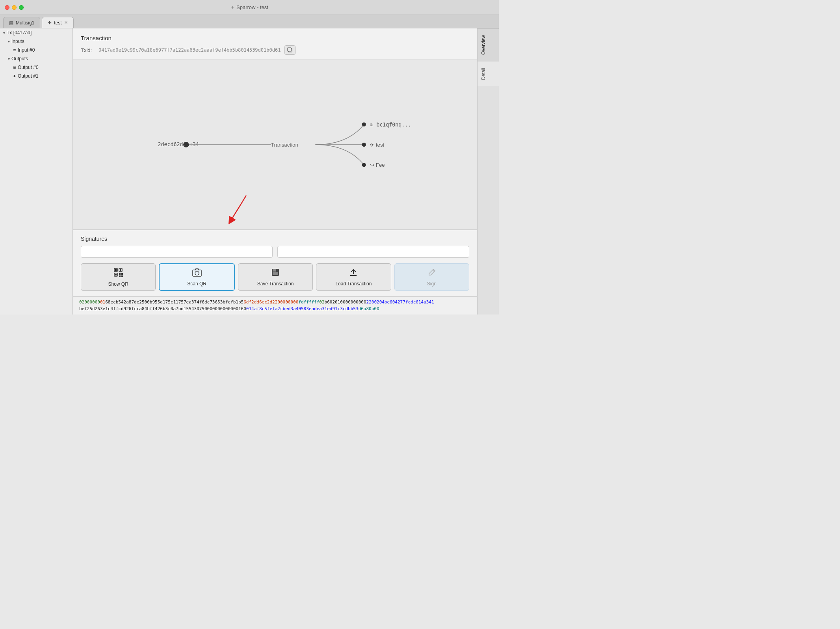  I want to click on visualization-container: 2decd62d..:34 Transaction ≋ bc1qf0nq..., so click(275, 145).